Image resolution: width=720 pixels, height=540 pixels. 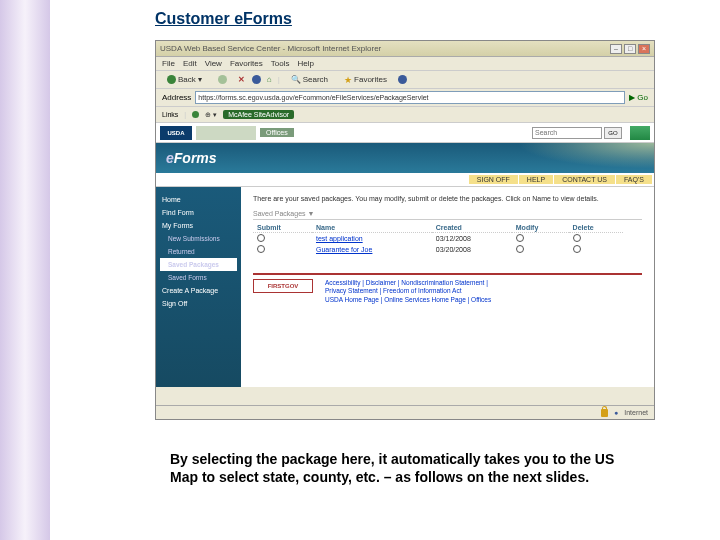 I want to click on packages-table: Submit Name Created Modify Delete test a…, so click(x=438, y=239).